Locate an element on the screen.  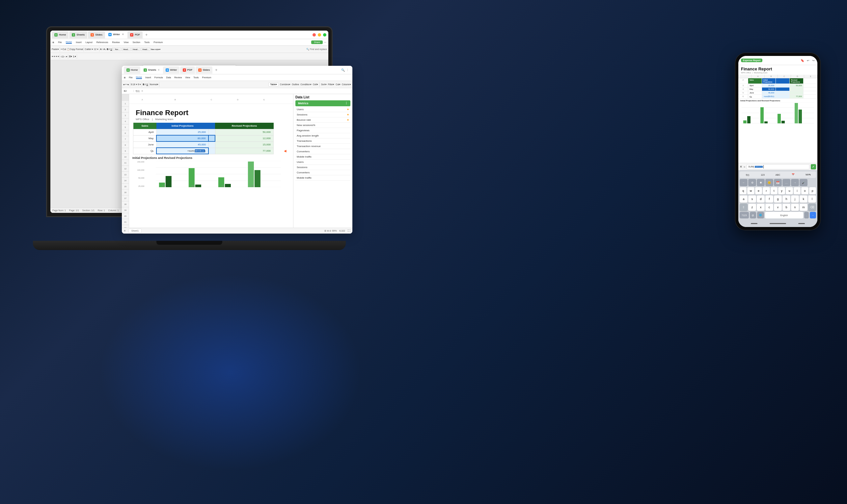
kb-c: c is located at coordinates (770, 207).